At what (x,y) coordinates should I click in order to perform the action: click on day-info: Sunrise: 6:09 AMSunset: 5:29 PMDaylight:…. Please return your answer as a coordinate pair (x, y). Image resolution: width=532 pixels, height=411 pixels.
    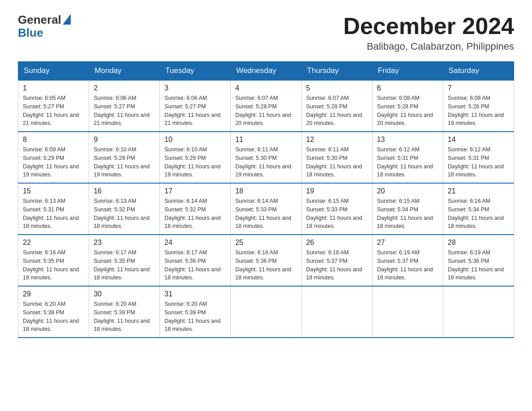
    Looking at the image, I should click on (54, 162).